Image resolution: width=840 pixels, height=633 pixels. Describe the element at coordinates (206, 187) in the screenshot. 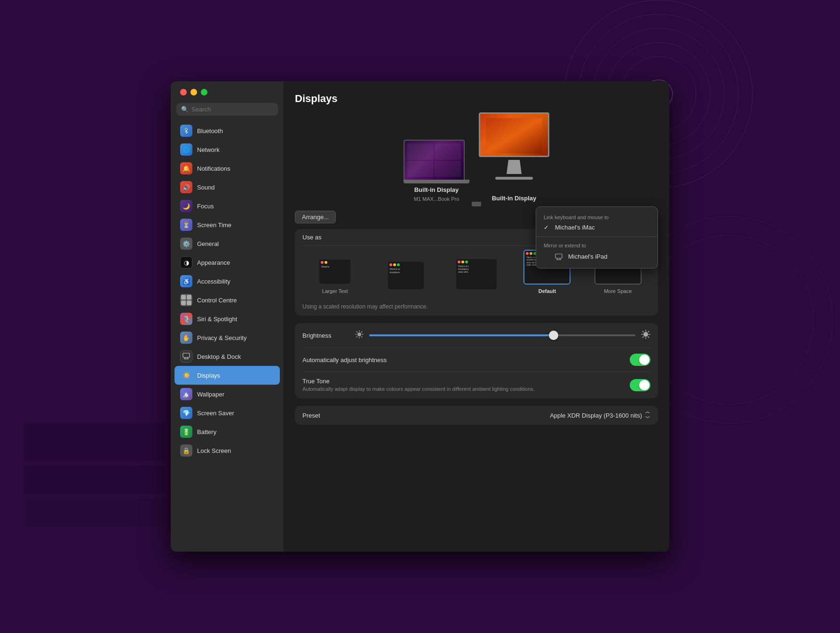

I see `sidebar-label-sound: Sound` at that location.